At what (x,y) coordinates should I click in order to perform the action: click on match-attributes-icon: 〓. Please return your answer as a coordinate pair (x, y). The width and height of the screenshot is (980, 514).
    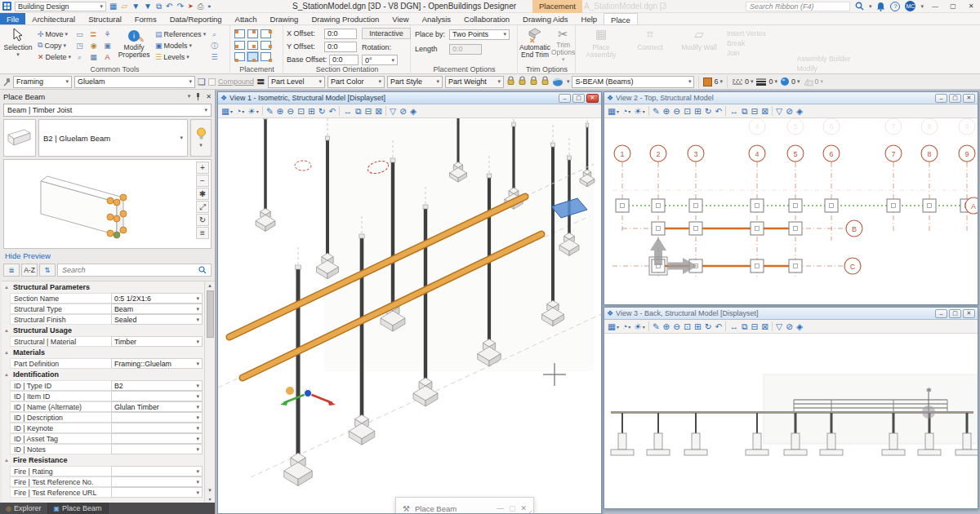
    Looking at the image, I should click on (93, 34).